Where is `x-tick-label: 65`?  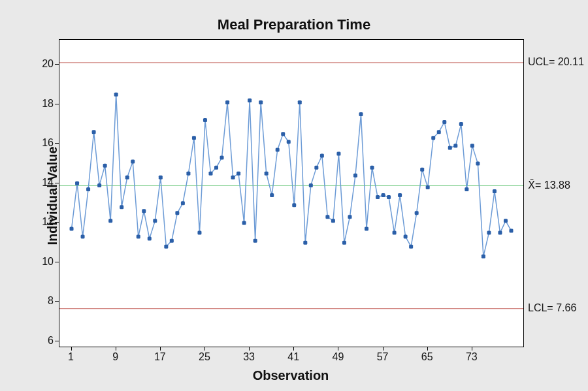 x-tick-label: 65 is located at coordinates (427, 357).